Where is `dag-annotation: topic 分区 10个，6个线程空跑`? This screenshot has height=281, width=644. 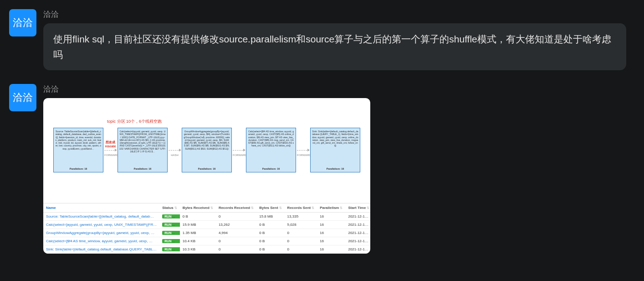 dag-annotation: topic 分区 10个，6个线程空跑 is located at coordinates (134, 121).